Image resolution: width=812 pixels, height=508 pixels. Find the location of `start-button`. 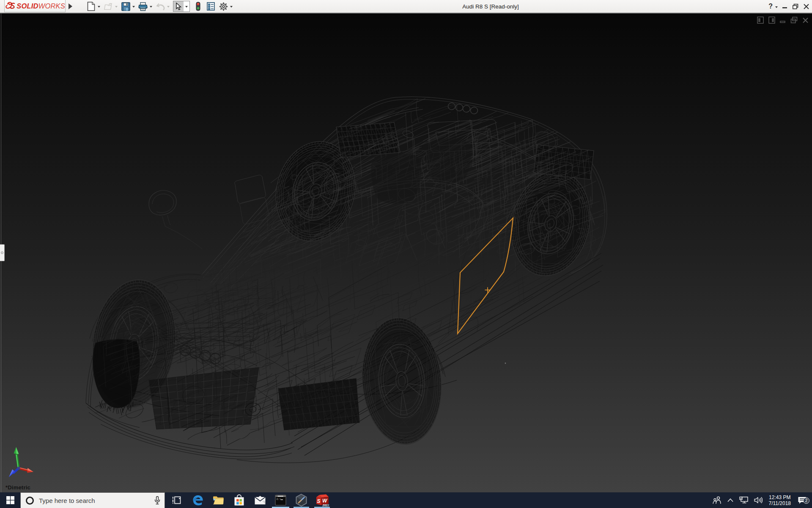

start-button is located at coordinates (10, 500).